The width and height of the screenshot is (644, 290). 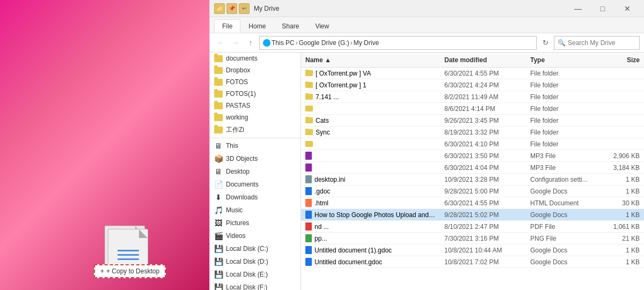 I want to click on sidebar-item-diskd: 💾 Local Disk (D:), so click(x=255, y=262).